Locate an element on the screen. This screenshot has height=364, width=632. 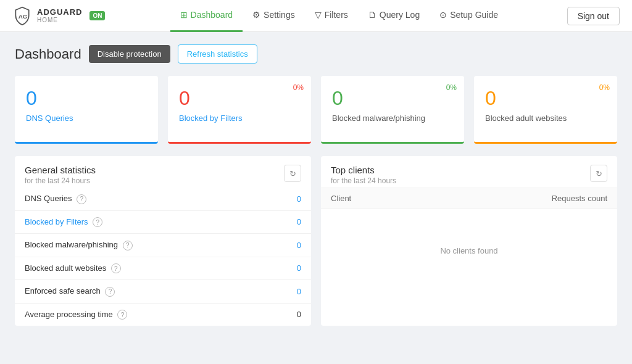
nav-label-filters: Filters is located at coordinates (336, 15).